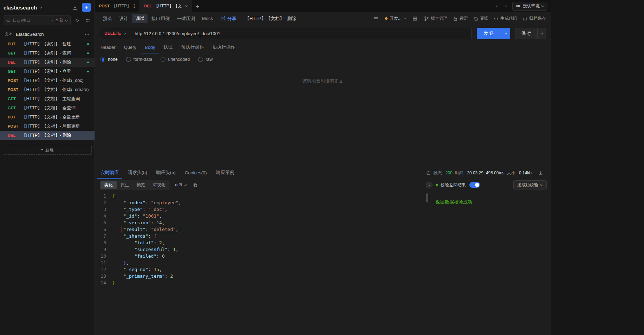  Describe the element at coordinates (139, 59) in the screenshot. I see `body-type-radio: form-data` at that location.